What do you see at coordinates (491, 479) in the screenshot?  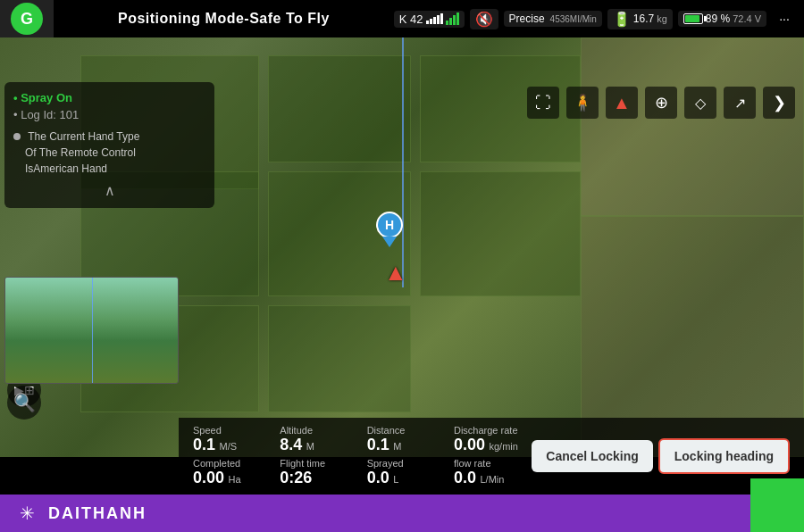 I see `flow-unit: L/Min` at bounding box center [491, 479].